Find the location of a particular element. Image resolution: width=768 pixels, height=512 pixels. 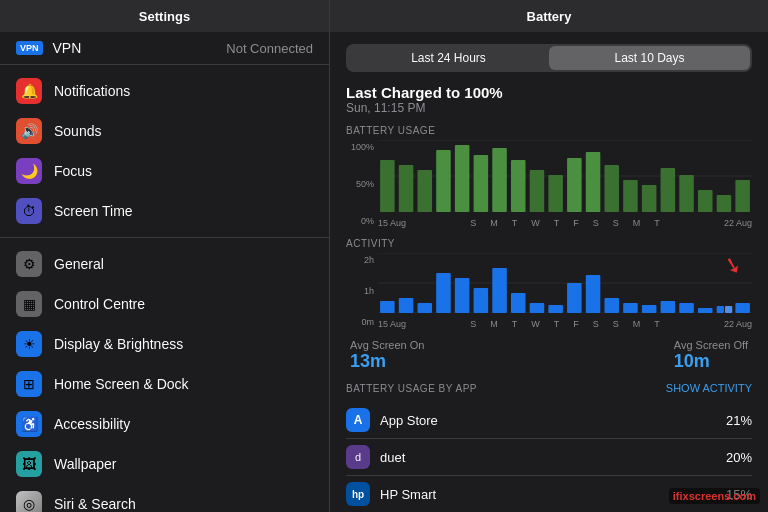

app-pct: 15% is located at coordinates (739, 494).